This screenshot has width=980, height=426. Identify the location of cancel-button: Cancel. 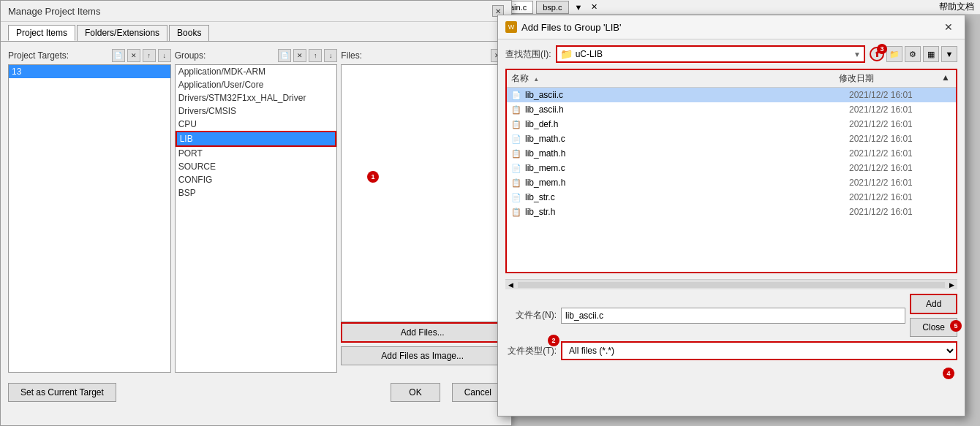
(478, 392).